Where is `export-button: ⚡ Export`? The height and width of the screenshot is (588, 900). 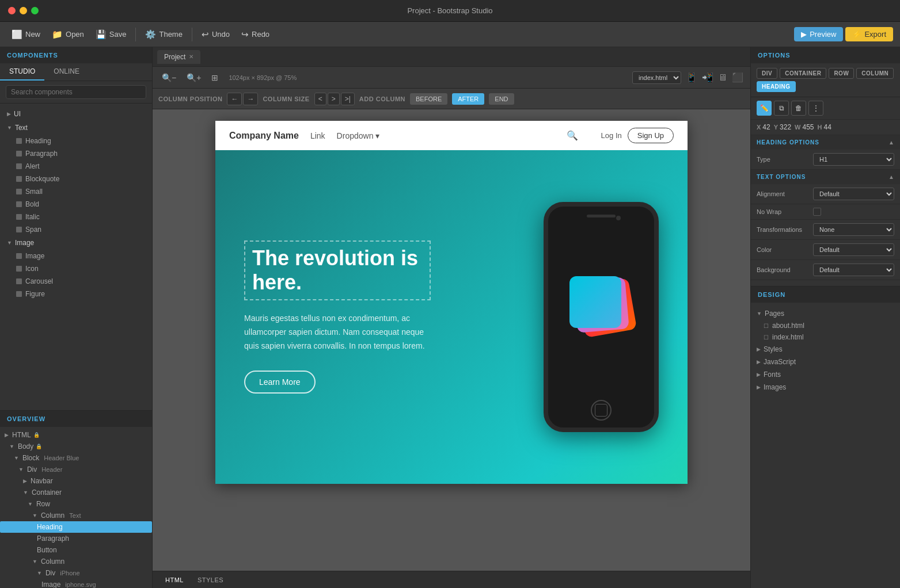 export-button: ⚡ Export is located at coordinates (869, 35).